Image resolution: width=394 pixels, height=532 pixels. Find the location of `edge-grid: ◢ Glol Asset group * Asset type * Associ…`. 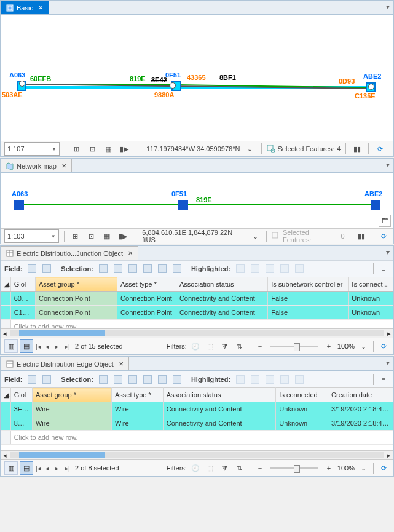

edge-grid: ◢ Glol Asset group * Asset type * Associ… is located at coordinates (197, 419).